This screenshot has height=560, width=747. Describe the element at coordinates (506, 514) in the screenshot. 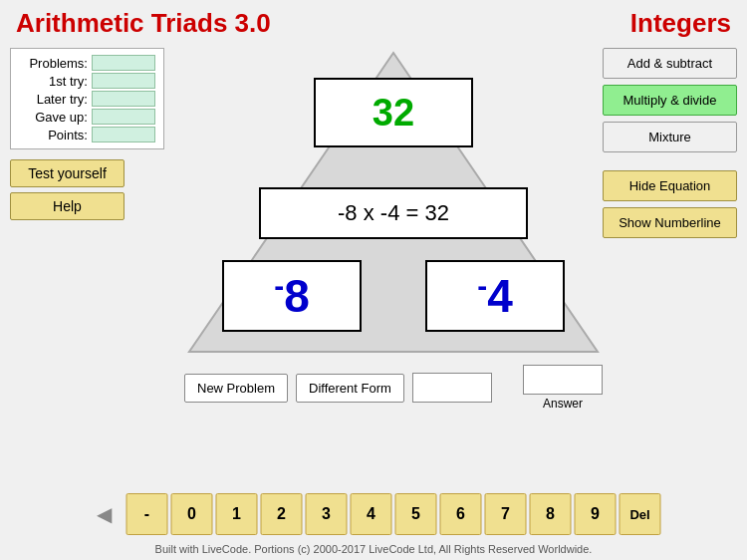

I see `key-7: 7` at that location.